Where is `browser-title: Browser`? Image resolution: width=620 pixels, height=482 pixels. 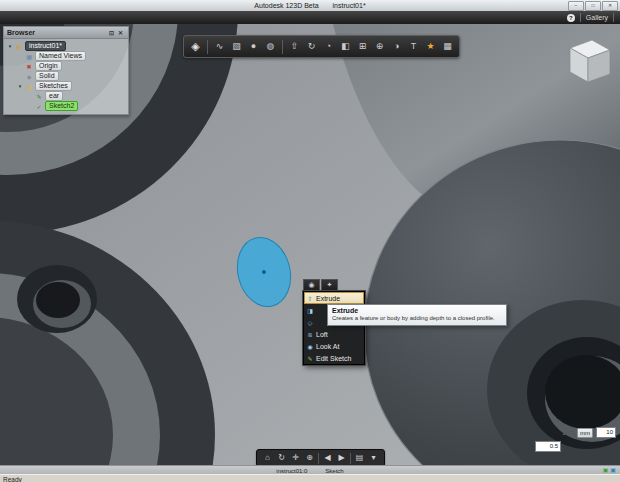
browser-title: Browser is located at coordinates (21, 32).